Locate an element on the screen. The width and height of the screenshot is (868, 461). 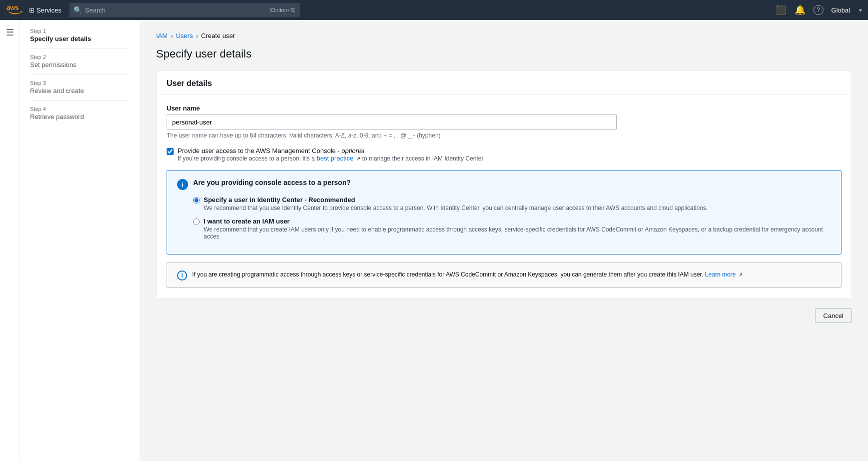
page-title: Specify user details is located at coordinates (504, 54).